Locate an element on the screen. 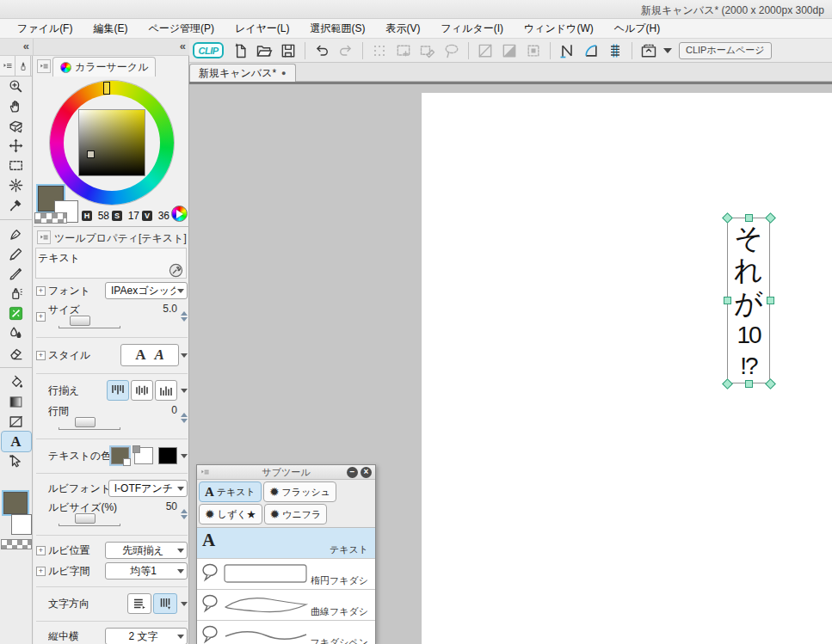 The height and width of the screenshot is (644, 832). foreground-color-swatch is located at coordinates (15, 503).